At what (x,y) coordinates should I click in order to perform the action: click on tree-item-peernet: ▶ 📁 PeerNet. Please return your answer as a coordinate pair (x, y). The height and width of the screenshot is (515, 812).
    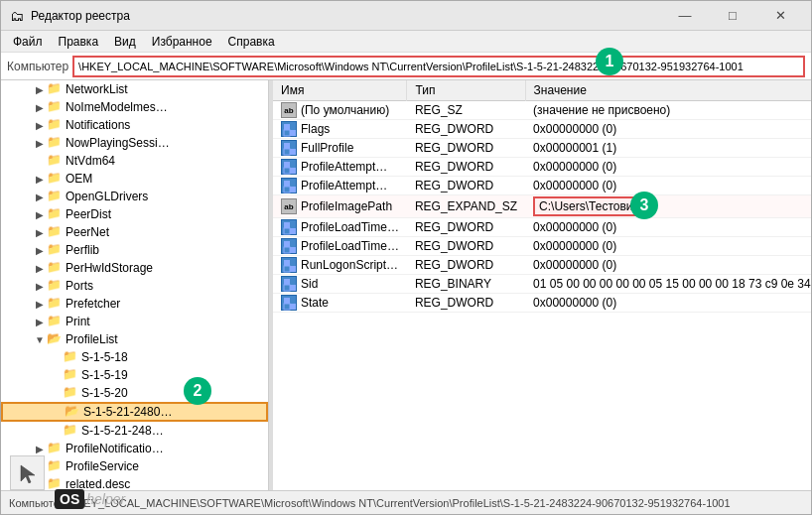
    Looking at the image, I should click on (135, 232).